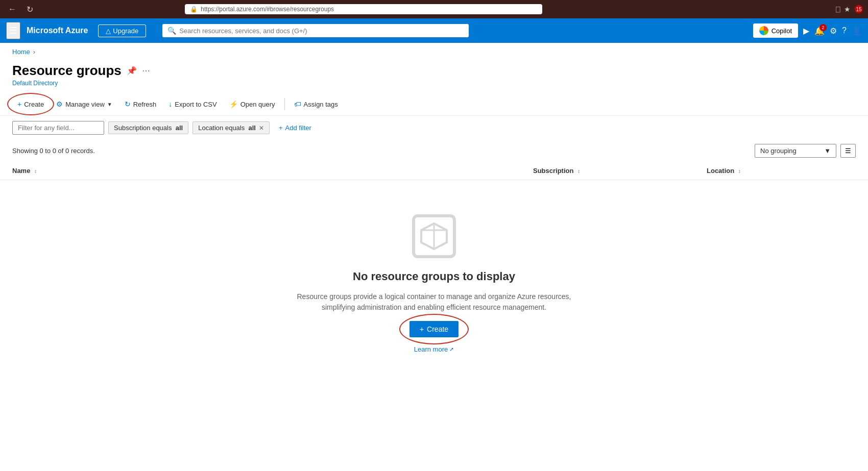 This screenshot has width=868, height=471. I want to click on settings-button: ⚙, so click(833, 31).